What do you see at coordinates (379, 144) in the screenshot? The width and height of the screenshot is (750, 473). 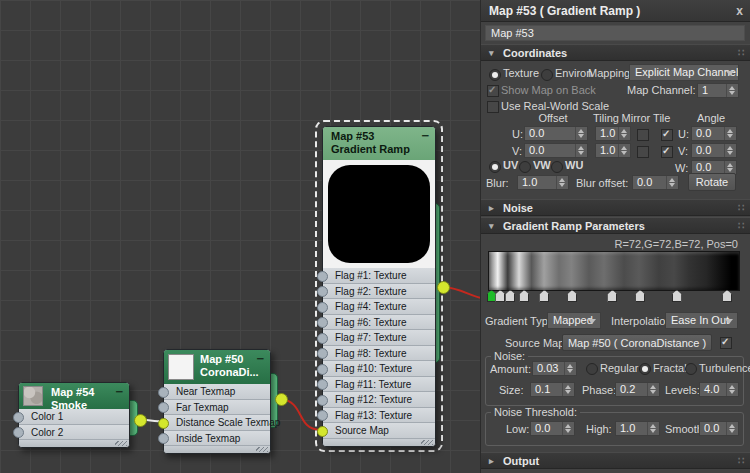 I see `map53-header: Map #53 Gradient Ramp −` at bounding box center [379, 144].